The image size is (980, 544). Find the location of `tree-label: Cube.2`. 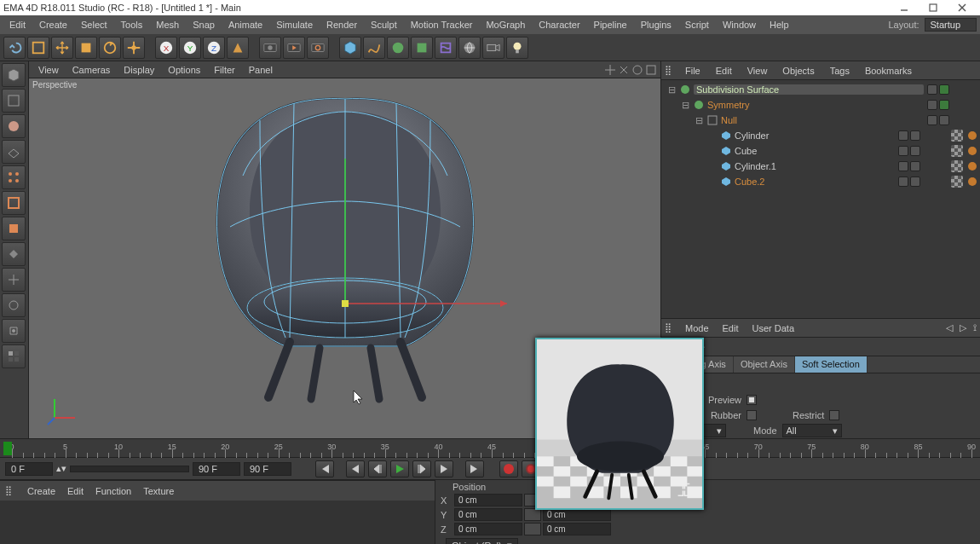

tree-label: Cube.2 is located at coordinates (815, 182).